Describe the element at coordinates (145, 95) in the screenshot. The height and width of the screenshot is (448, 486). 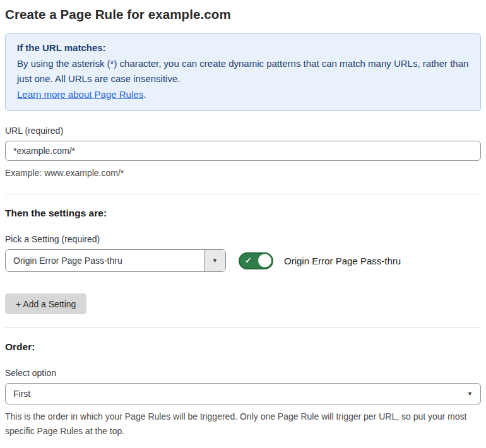
I see `link-suffix: .` at that location.